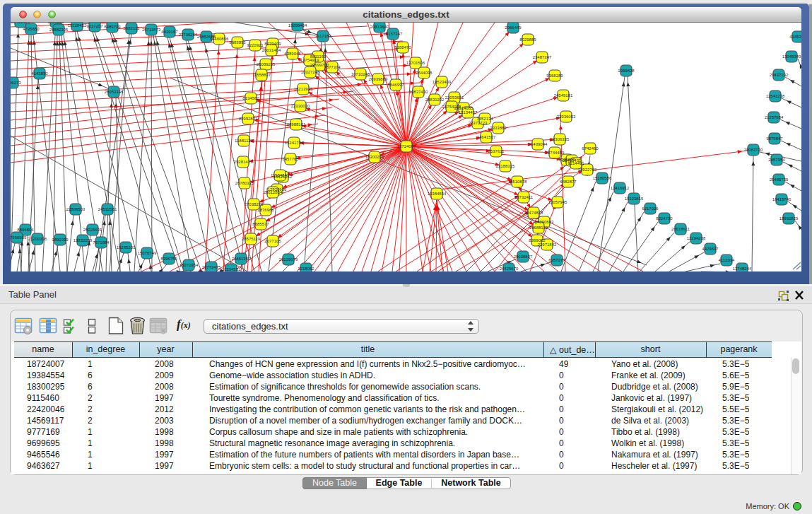  Describe the element at coordinates (375, 157) in the screenshot. I see `svg-text: 18300295` at that location.